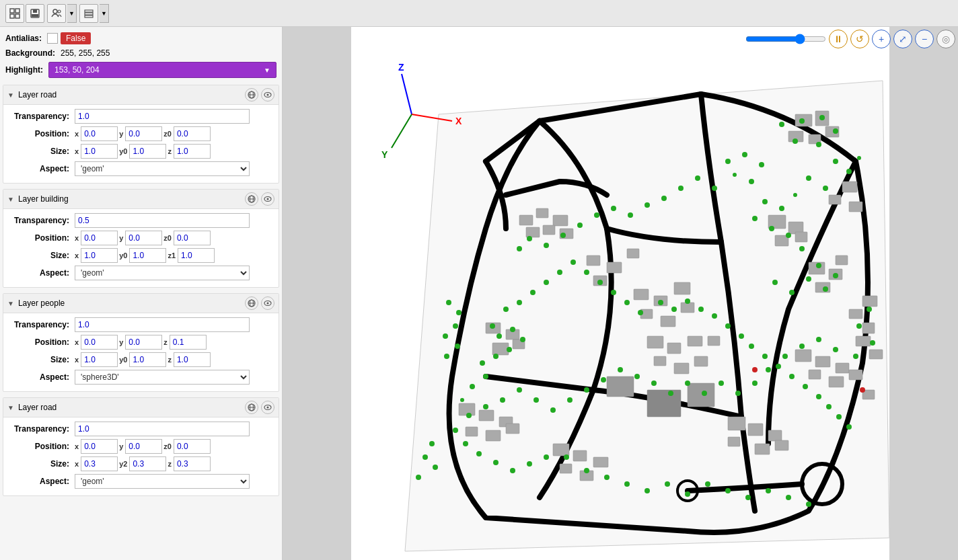 The image size is (958, 560). What do you see at coordinates (77, 255) in the screenshot?
I see `size-x-label-1: x` at bounding box center [77, 255].